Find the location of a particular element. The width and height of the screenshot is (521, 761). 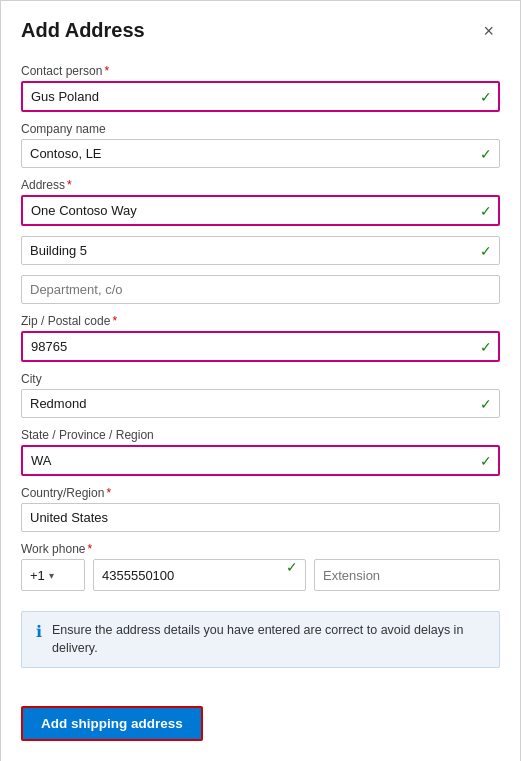

company-name-input is located at coordinates (260, 154).